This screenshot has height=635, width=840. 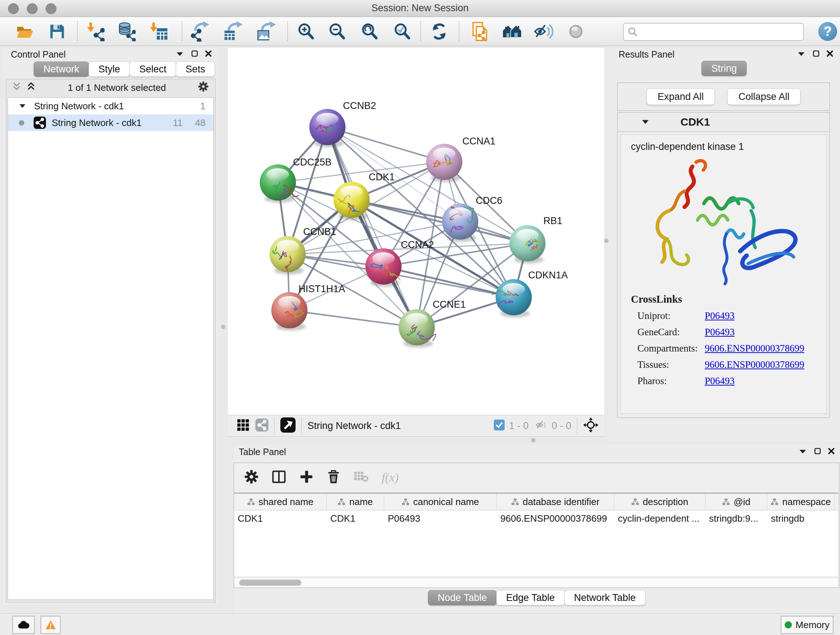 I want to click on column-header-name: name, so click(x=355, y=502).